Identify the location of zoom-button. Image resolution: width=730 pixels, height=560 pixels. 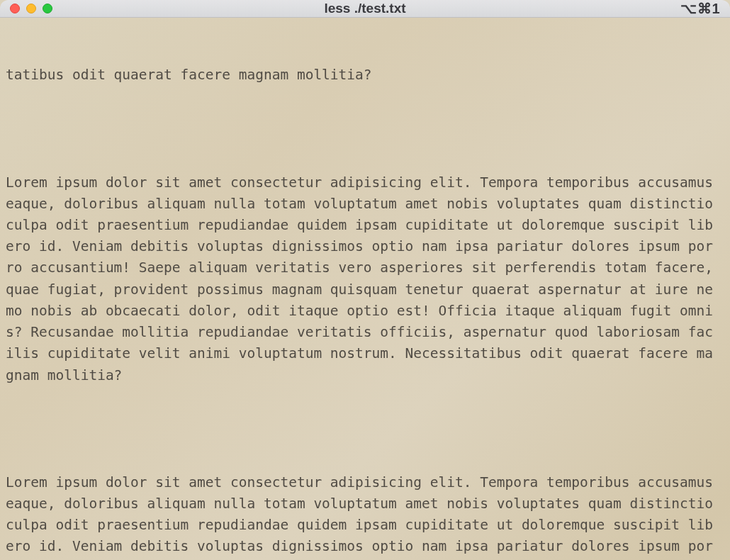
(47, 9).